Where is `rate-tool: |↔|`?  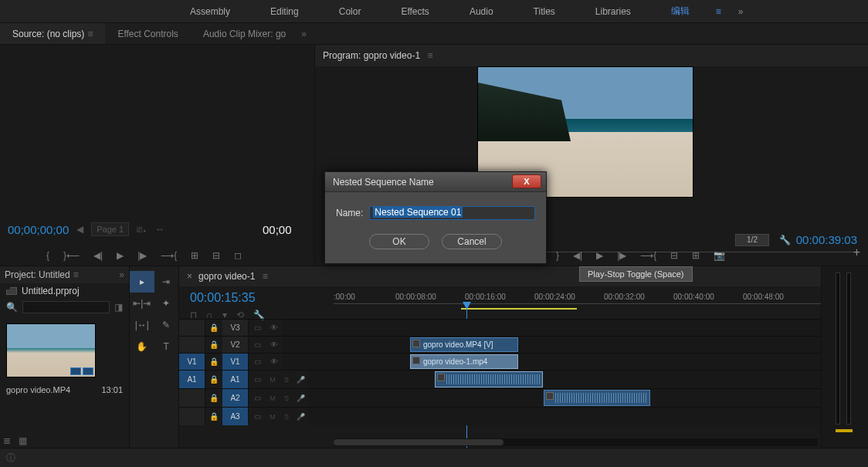 rate-tool: |↔| is located at coordinates (142, 325).